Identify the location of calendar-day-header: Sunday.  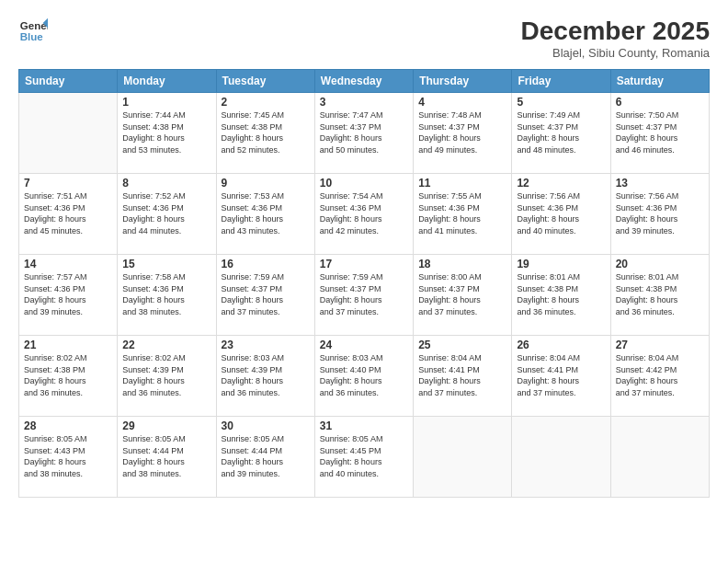
(68, 81).